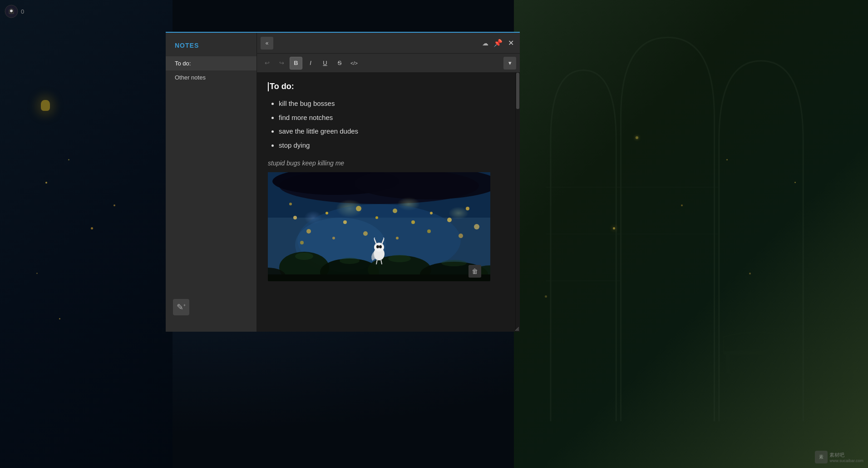 The width and height of the screenshot is (868, 468). I want to click on game-scene-svg, so click(379, 227).